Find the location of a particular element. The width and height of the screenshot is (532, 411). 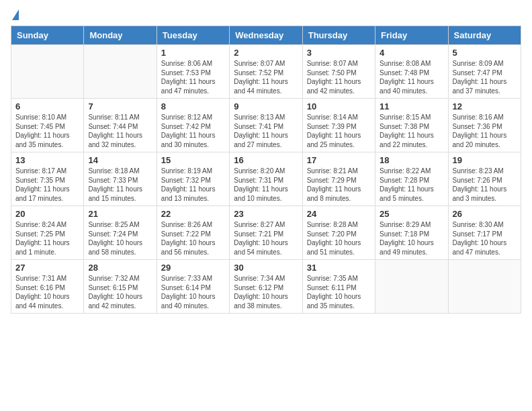

day-number: 11 is located at coordinates (411, 106).